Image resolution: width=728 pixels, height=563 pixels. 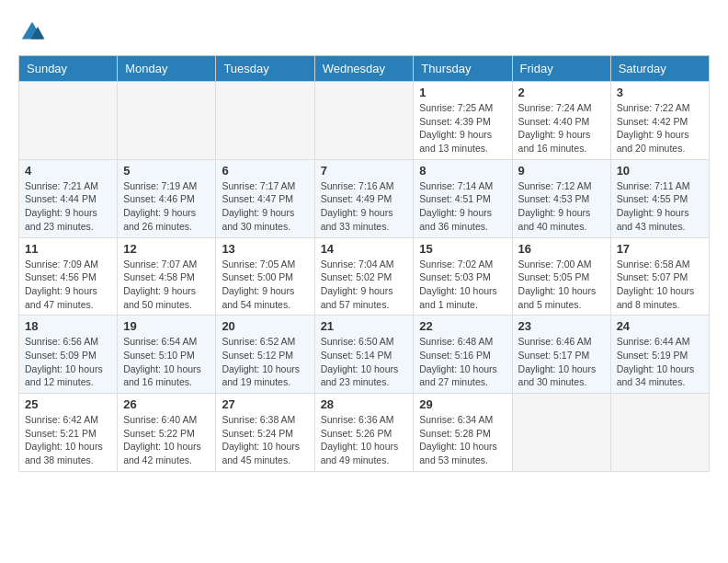 I want to click on day-number: 9, so click(x=562, y=171).